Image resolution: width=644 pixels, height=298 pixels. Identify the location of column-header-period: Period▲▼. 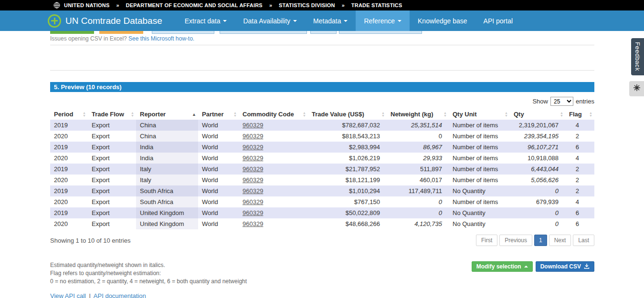
(69, 114).